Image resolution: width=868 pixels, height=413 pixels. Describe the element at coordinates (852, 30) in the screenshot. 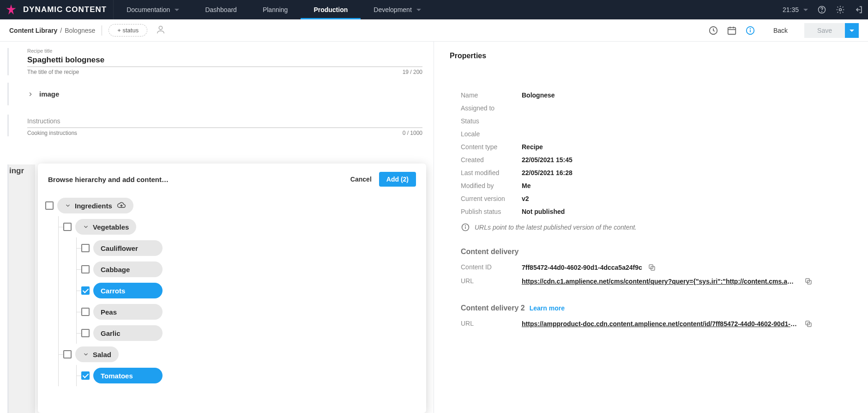

I see `save-menu-caret` at that location.